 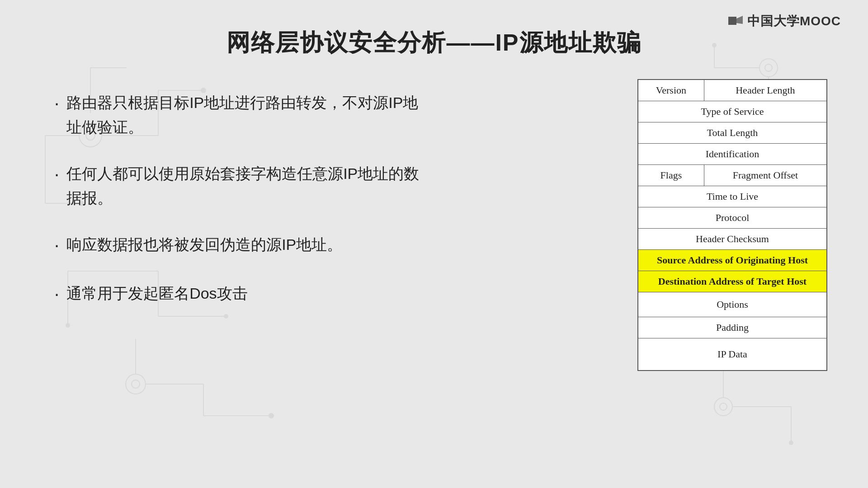 What do you see at coordinates (732, 305) in the screenshot?
I see `table-row-options: Options` at bounding box center [732, 305].